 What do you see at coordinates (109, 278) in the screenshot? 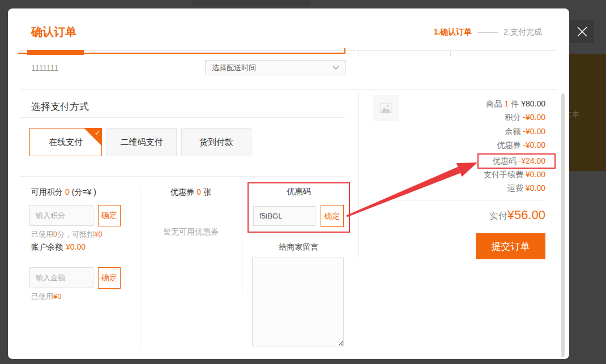
I see `balance-confirm-button: 确定` at bounding box center [109, 278].